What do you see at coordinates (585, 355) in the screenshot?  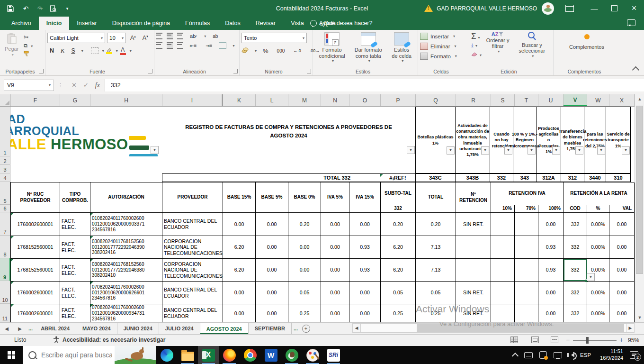 I see `language-indicator: ESP` at bounding box center [585, 355].